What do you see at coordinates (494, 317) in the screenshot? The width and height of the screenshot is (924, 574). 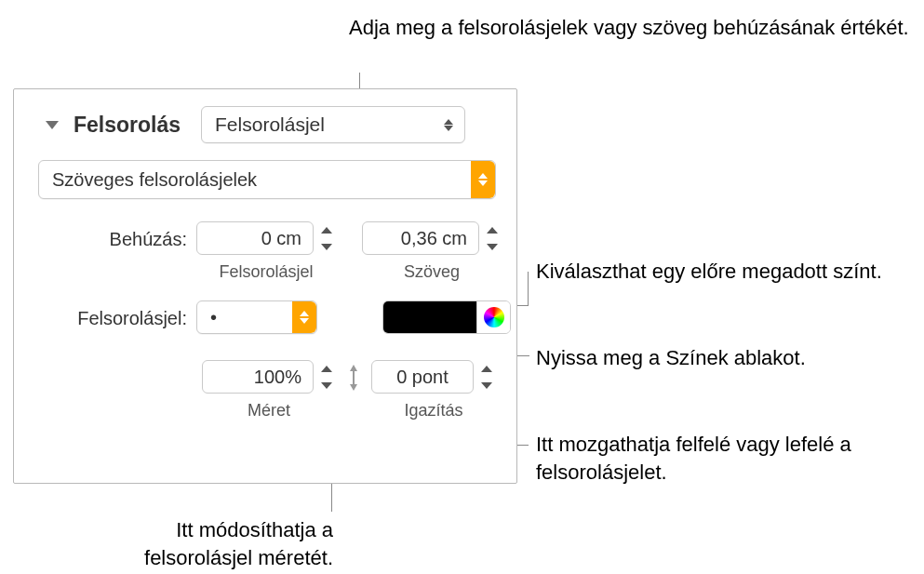 I see `color-wheel-icon` at bounding box center [494, 317].